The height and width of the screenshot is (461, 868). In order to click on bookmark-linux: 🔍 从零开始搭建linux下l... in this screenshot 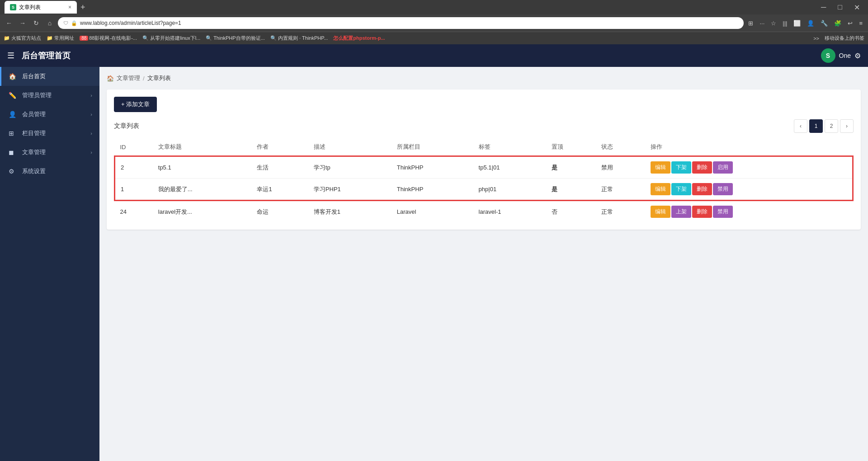, I will do `click(171, 38)`.